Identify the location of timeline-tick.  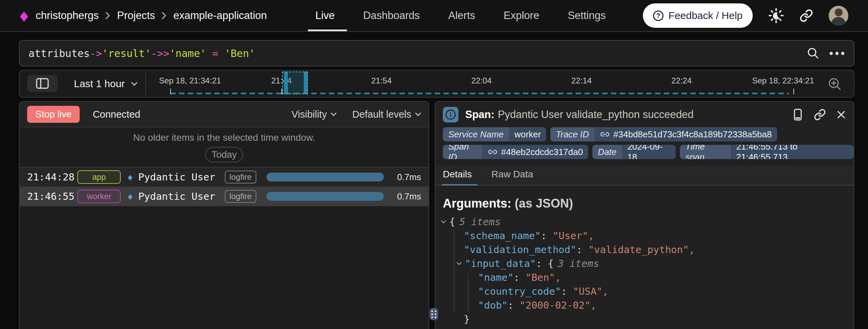
(794, 92).